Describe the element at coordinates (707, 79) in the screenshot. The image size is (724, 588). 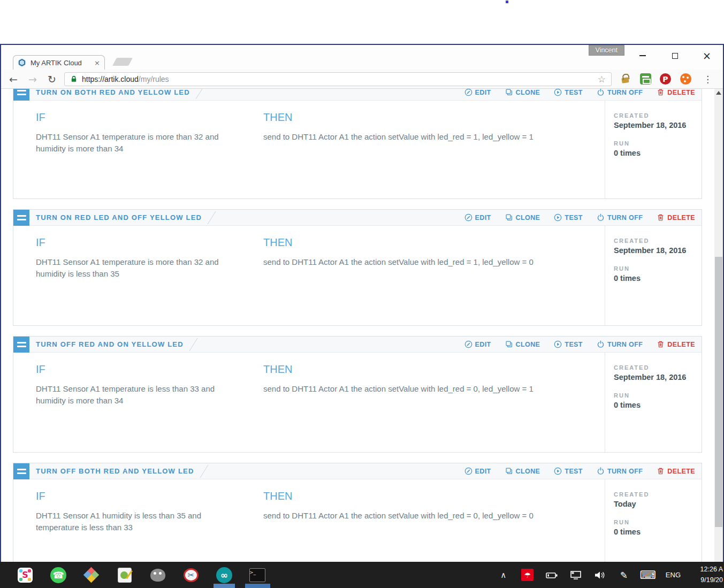
I see `browser-menu-icon: ⋮` at that location.